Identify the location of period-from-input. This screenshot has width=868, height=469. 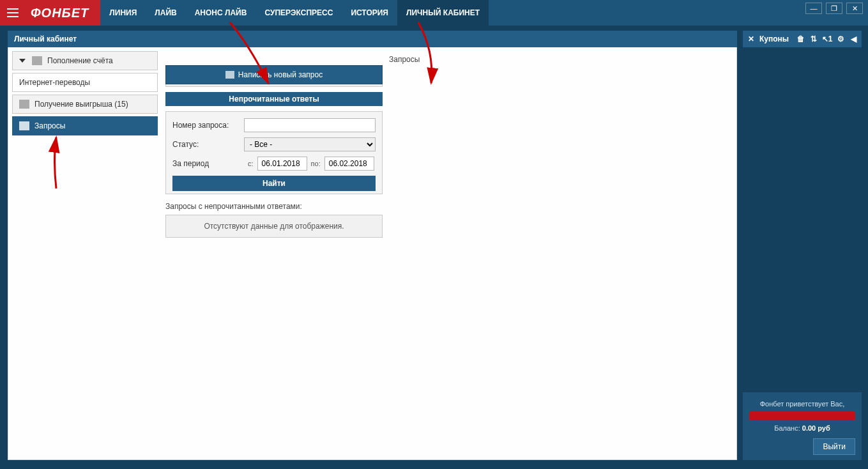
(282, 164).